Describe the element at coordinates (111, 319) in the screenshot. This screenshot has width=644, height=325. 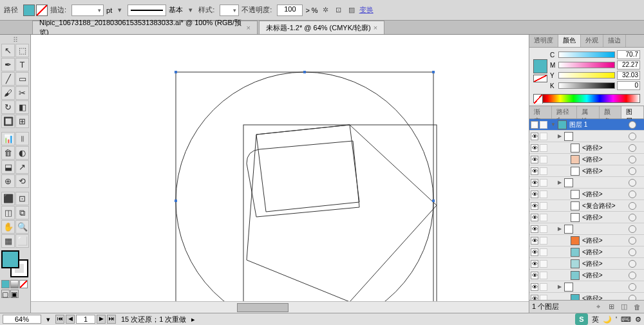
I see `last-page-button: ⏭` at that location.